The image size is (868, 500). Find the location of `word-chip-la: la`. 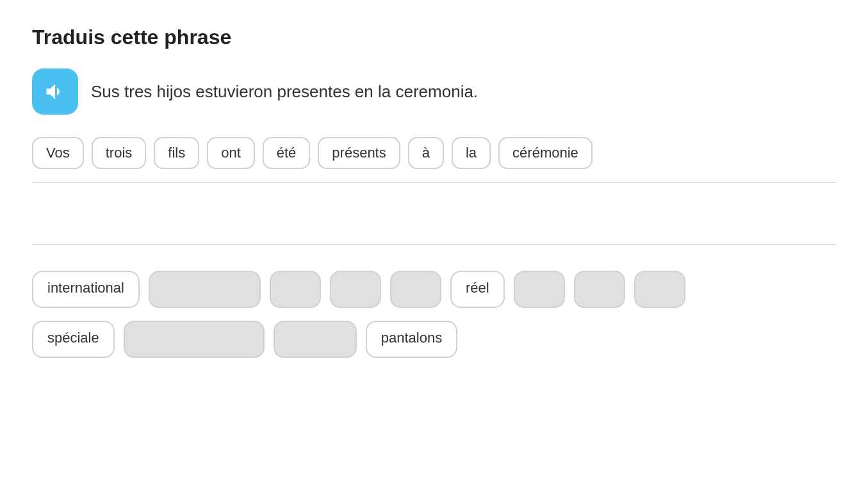

word-chip-la: la is located at coordinates (471, 153).